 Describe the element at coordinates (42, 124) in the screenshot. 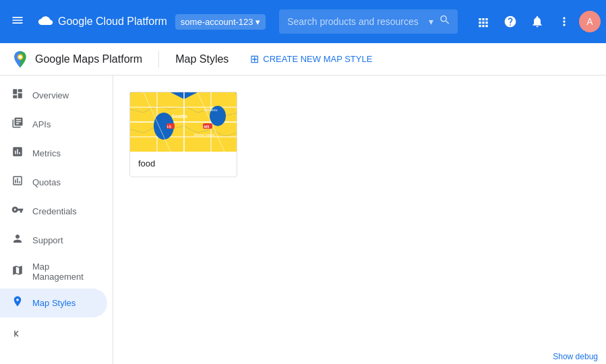

I see `sidebar-item-label: APIs` at that location.